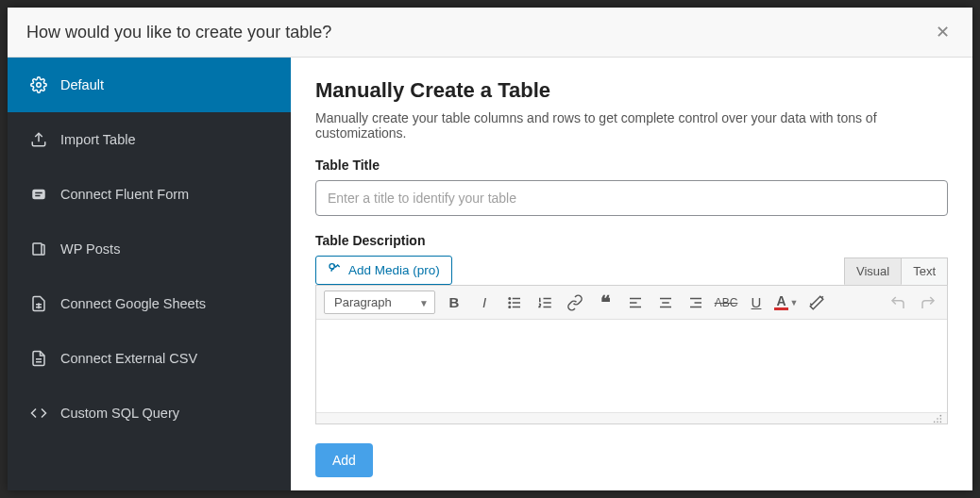 The image size is (980, 498). I want to click on align-left-button, so click(635, 303).